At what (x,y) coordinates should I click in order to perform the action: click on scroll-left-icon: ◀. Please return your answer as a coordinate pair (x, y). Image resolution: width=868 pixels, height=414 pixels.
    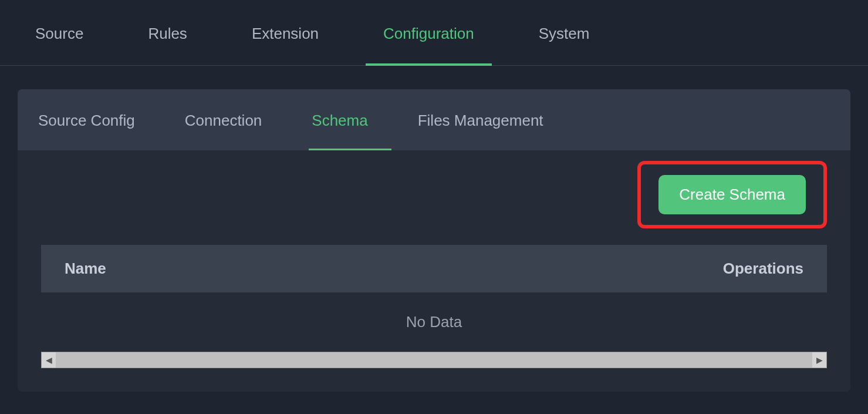
    Looking at the image, I should click on (49, 360).